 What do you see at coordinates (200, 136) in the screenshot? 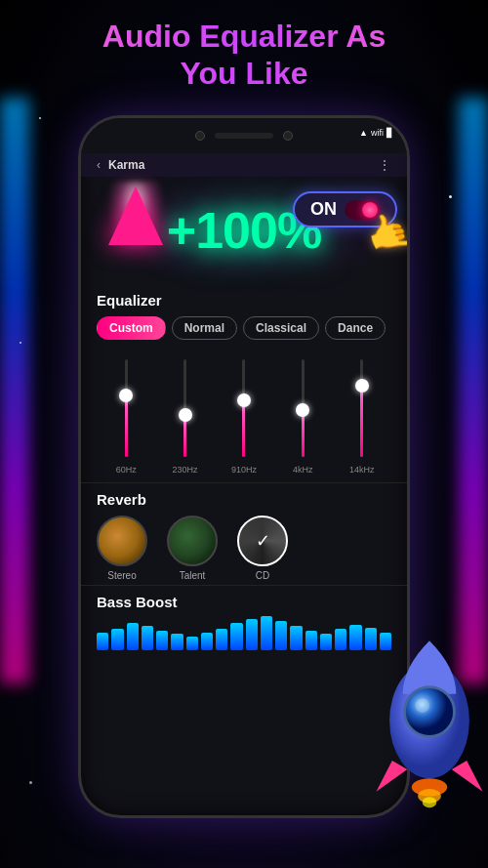
I see `phone-camera` at bounding box center [200, 136].